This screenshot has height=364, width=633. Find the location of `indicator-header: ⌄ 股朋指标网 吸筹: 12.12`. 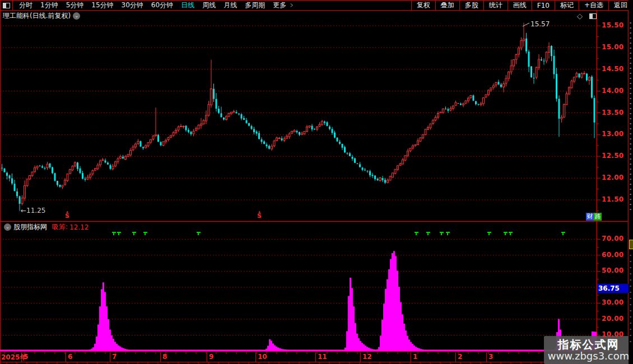

indicator-header: ⌄ 股朋指标网 吸筹: 12.12 is located at coordinates (45, 227).